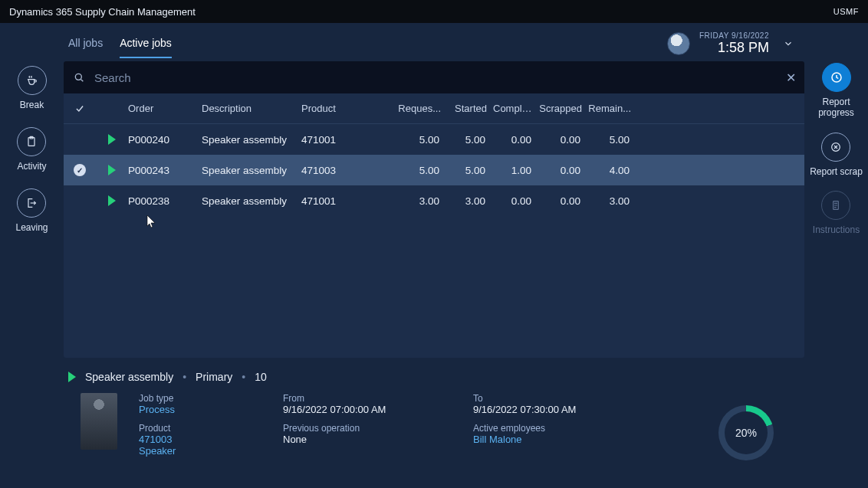 Image resolution: width=868 pixels, height=488 pixels. What do you see at coordinates (165, 109) in the screenshot?
I see `col-order: Order` at bounding box center [165, 109].